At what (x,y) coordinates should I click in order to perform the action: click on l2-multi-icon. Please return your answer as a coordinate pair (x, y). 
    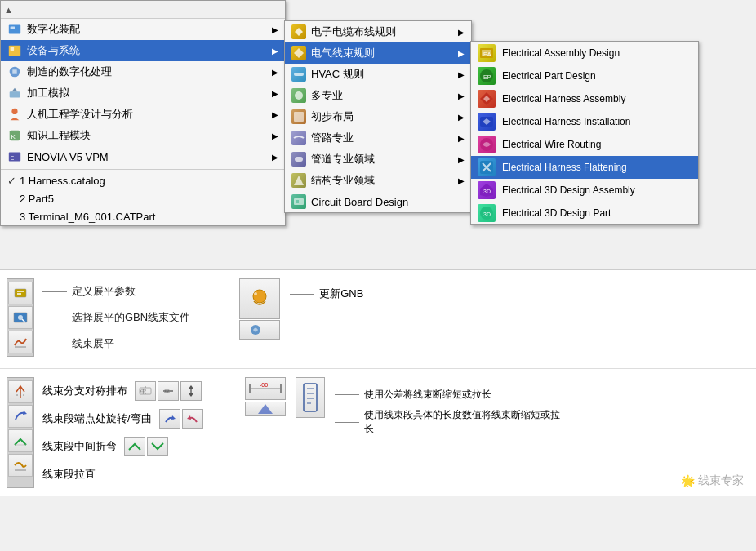
    Looking at the image, I should click on (299, 96).